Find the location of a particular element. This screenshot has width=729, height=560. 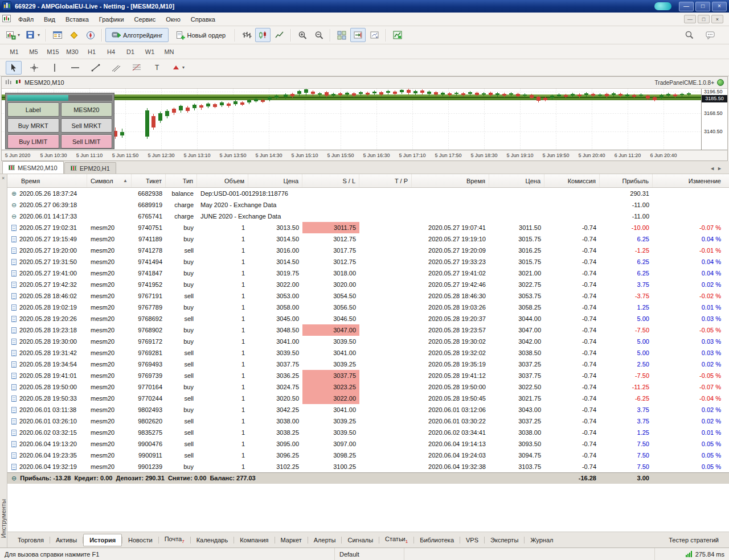

timeframe-m5: M5 is located at coordinates (34, 52).